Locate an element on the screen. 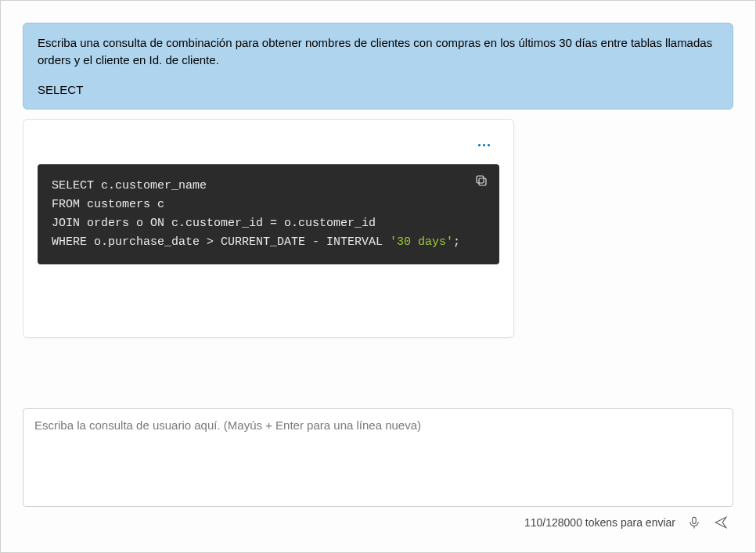 Image resolution: width=756 pixels, height=553 pixels. mic-icon is located at coordinates (694, 522).